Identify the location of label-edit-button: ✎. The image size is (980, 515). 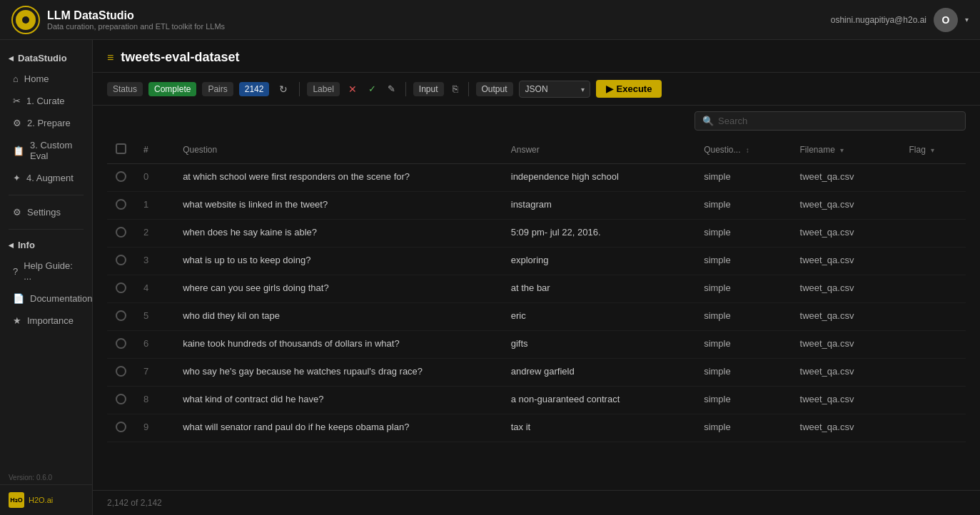
(391, 88).